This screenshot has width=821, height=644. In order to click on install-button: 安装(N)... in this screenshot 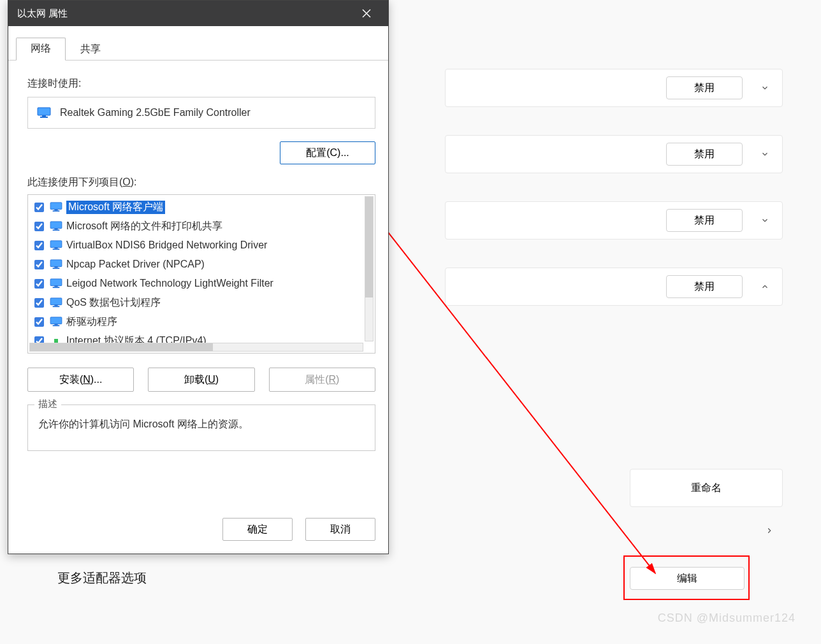, I will do `click(80, 380)`.